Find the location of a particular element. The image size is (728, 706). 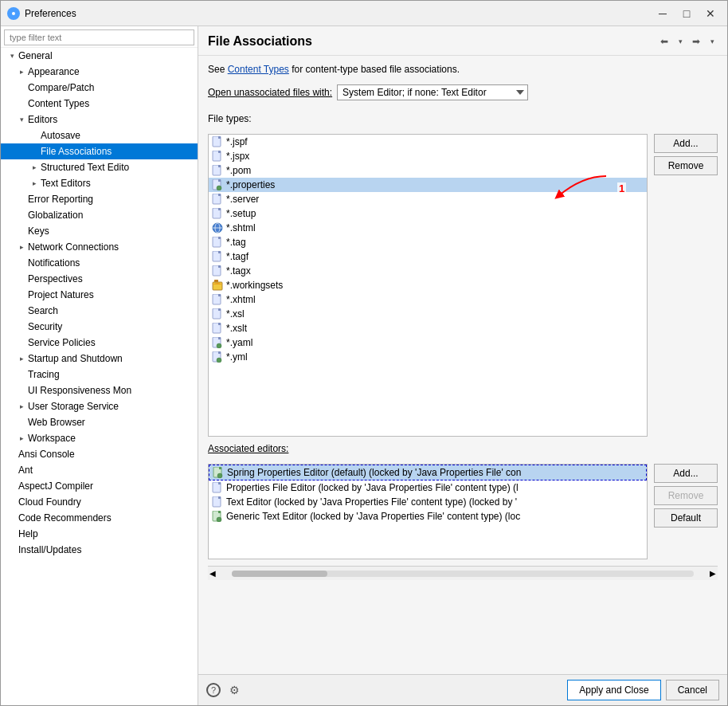

file-type-item: *.xslt is located at coordinates (428, 328).